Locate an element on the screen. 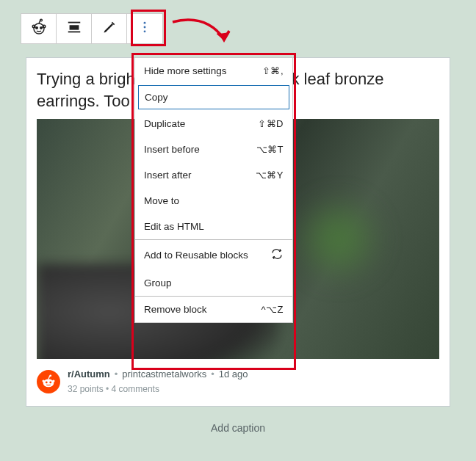 This screenshot has height=461, width=476. caption-input: Add caption is located at coordinates (238, 428).